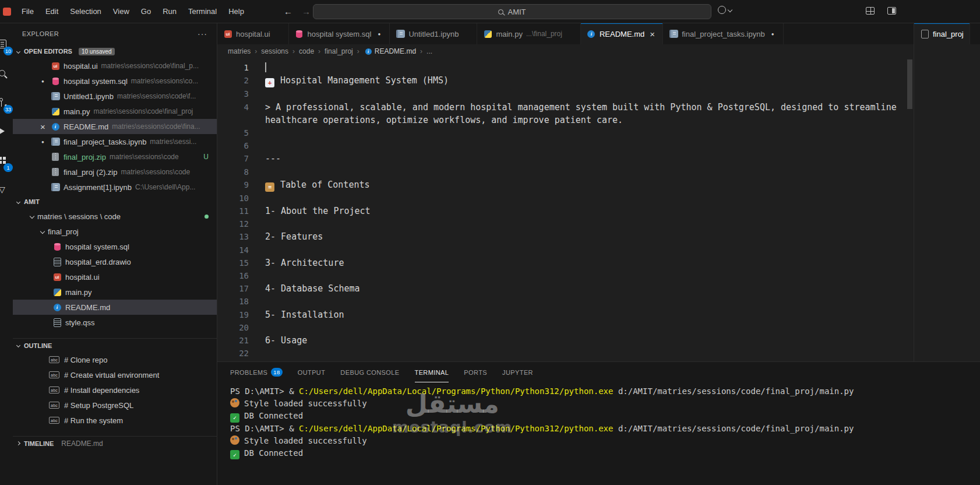  Describe the element at coordinates (115, 126) in the screenshot. I see `open-editor-item: README.md matries\sessions\code\fina...` at that location.